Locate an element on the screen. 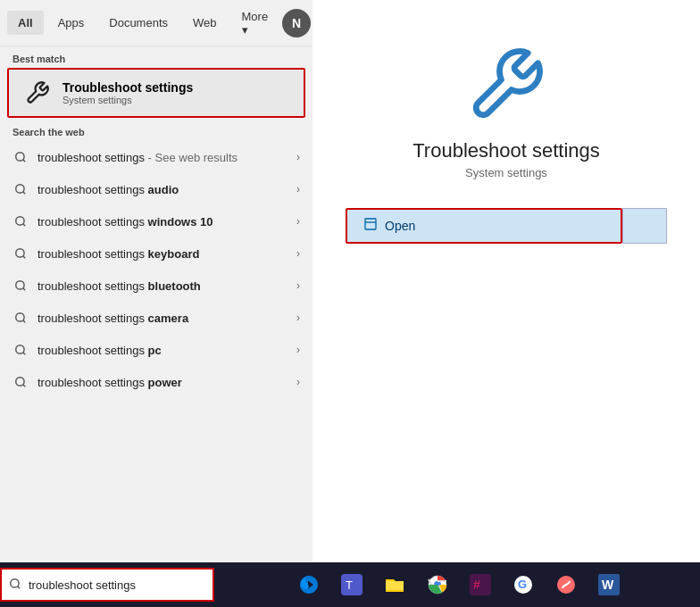  result-text: troubleshoot settings windows 10 is located at coordinates (167, 221).